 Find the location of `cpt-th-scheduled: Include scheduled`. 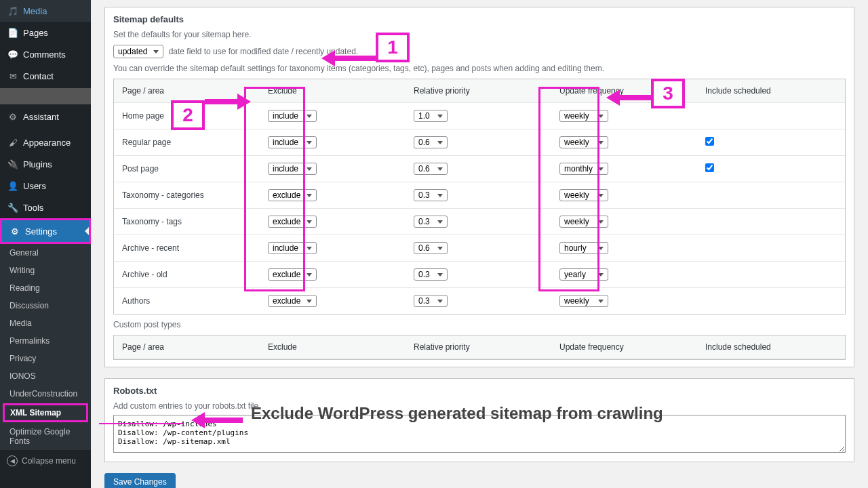

cpt-th-scheduled: Include scheduled is located at coordinates (771, 347).